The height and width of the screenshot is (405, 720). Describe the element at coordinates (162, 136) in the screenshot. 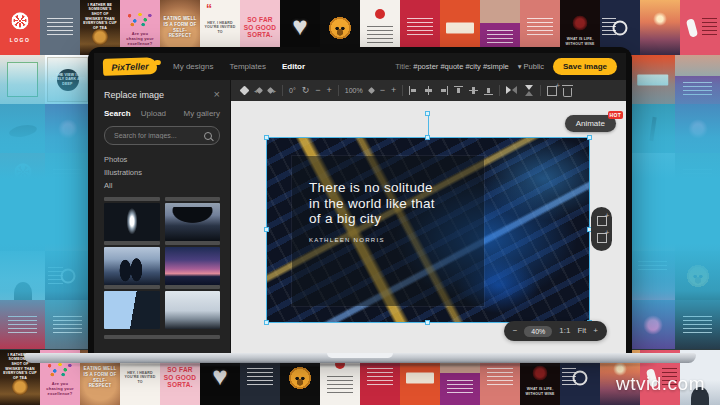

I see `image-search-box` at that location.